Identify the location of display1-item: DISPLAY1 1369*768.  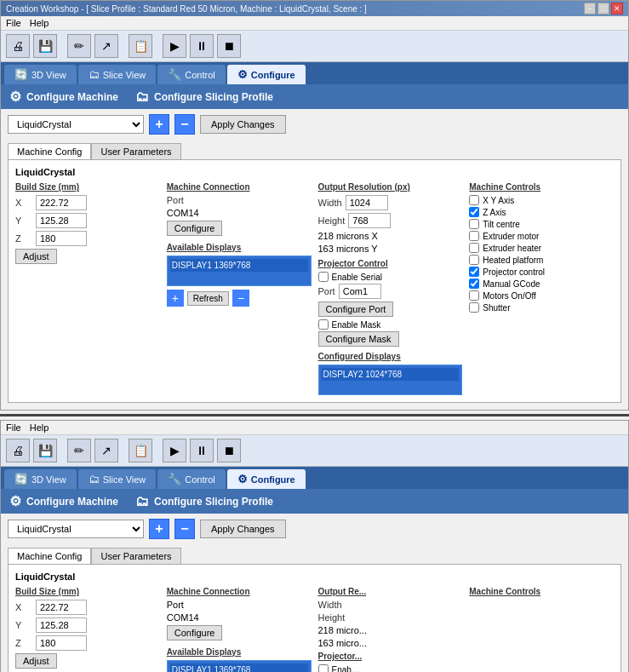
(239, 266).